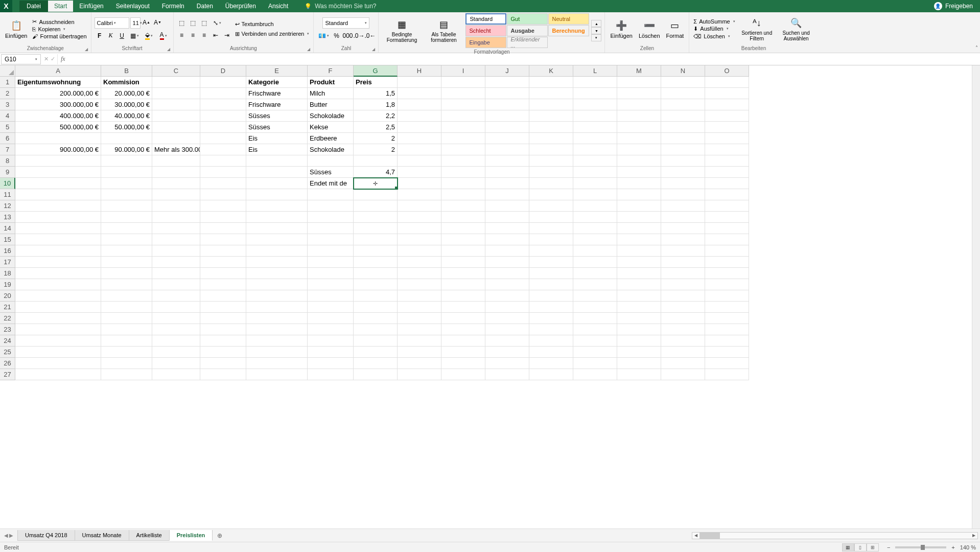  I want to click on cell-H18, so click(419, 273).